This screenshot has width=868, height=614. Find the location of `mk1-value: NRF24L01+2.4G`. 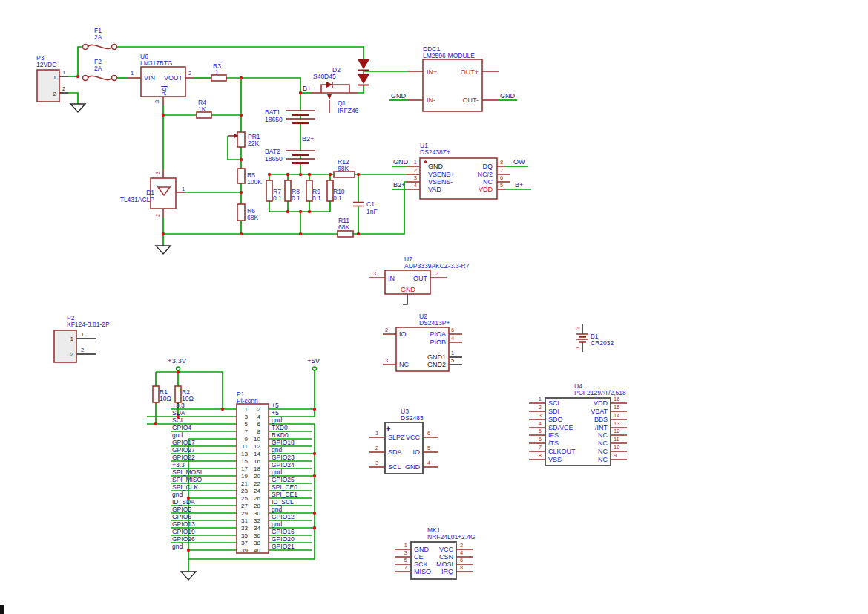

mk1-value: NRF24L01+2.4G is located at coordinates (451, 537).